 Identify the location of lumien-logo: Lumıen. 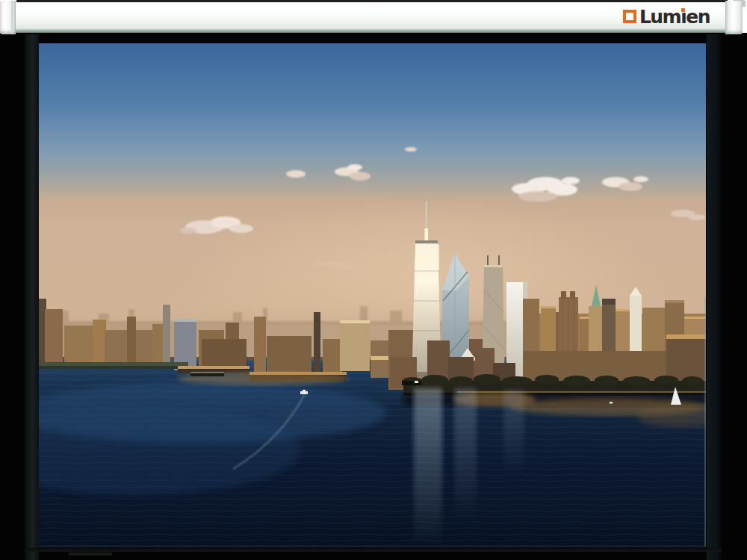
(666, 16).